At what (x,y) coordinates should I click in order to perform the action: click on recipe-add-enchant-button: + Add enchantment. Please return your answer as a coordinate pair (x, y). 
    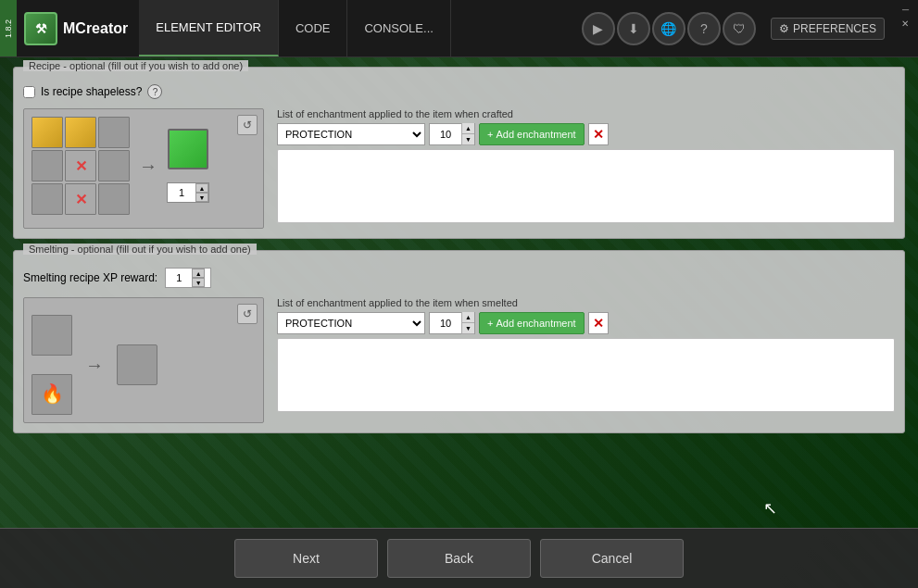
    Looking at the image, I should click on (532, 134).